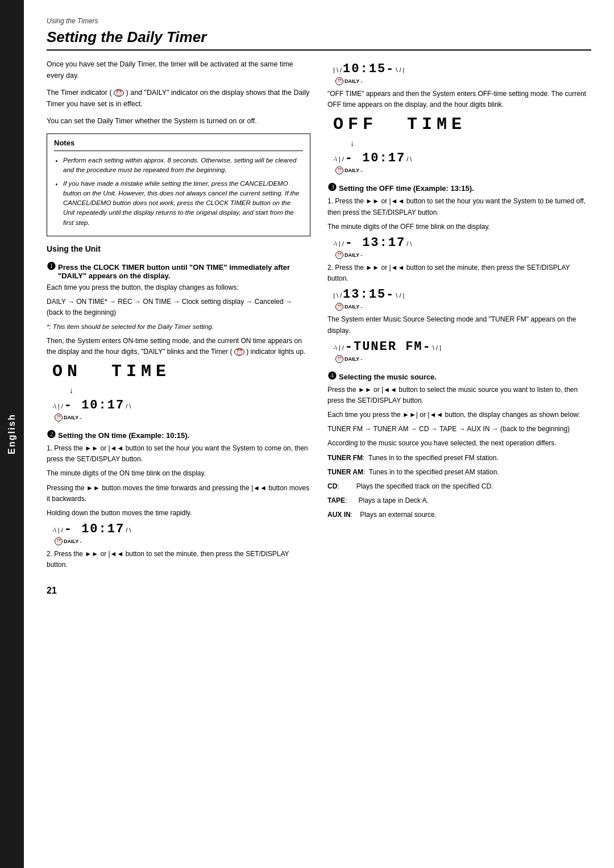  What do you see at coordinates (459, 272) in the screenshot?
I see `step3-container: ❸ Setting the OFF time (Example: 13:15).…` at bounding box center [459, 272].